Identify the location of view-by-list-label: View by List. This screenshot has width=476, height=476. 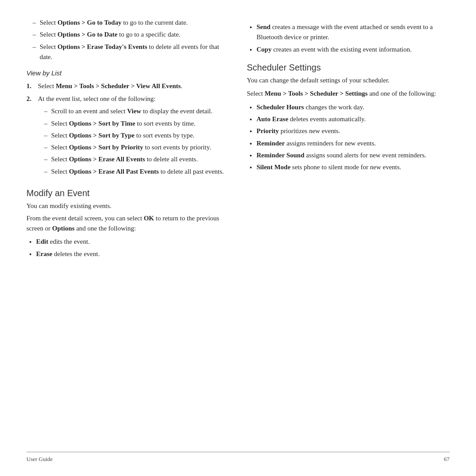
(128, 73).